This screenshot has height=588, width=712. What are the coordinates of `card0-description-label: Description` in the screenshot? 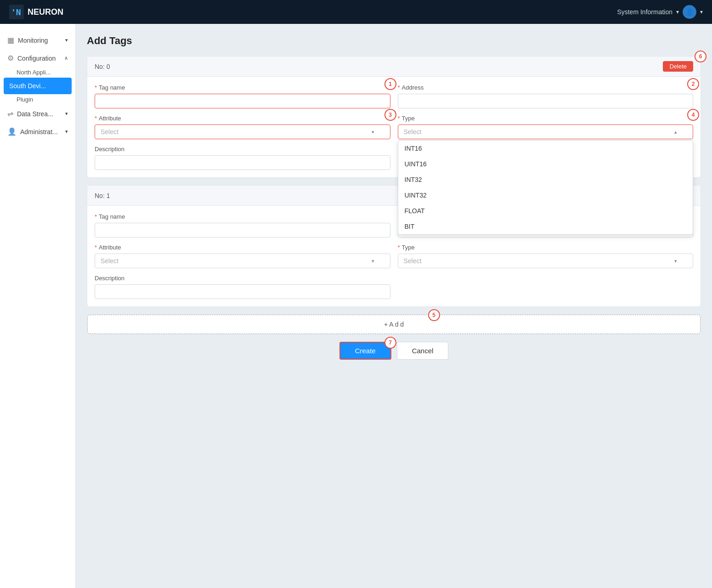 It's located at (243, 149).